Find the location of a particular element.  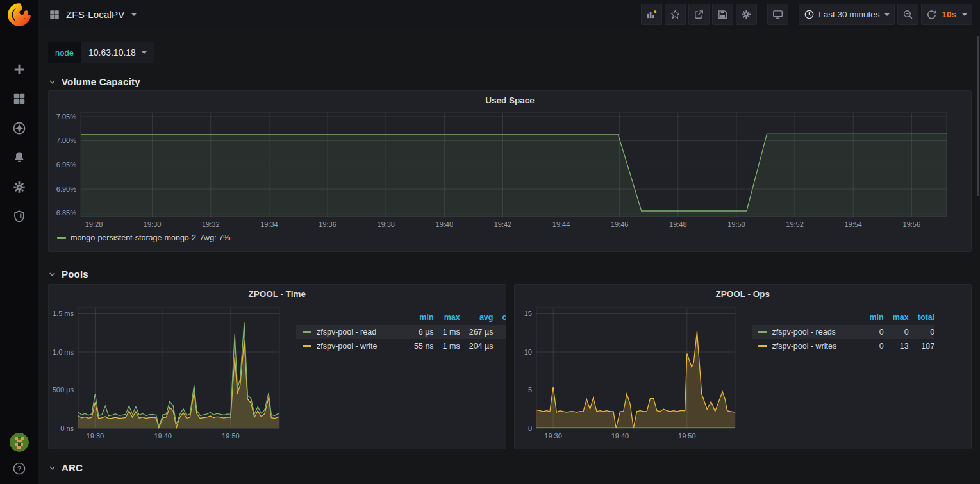

legend-stat-value: 6 µs is located at coordinates (419, 332).